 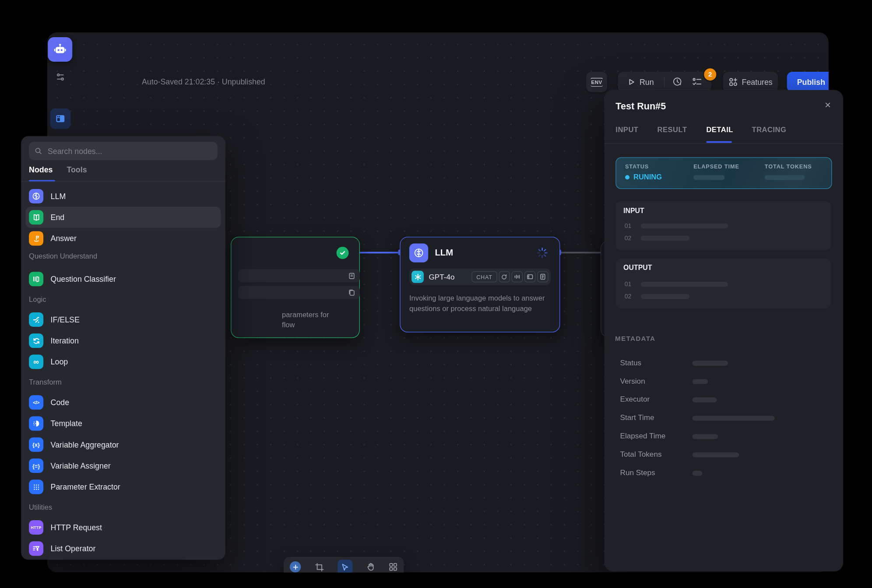 I want to click on section-question-understand: Question Understand, so click(x=63, y=256).